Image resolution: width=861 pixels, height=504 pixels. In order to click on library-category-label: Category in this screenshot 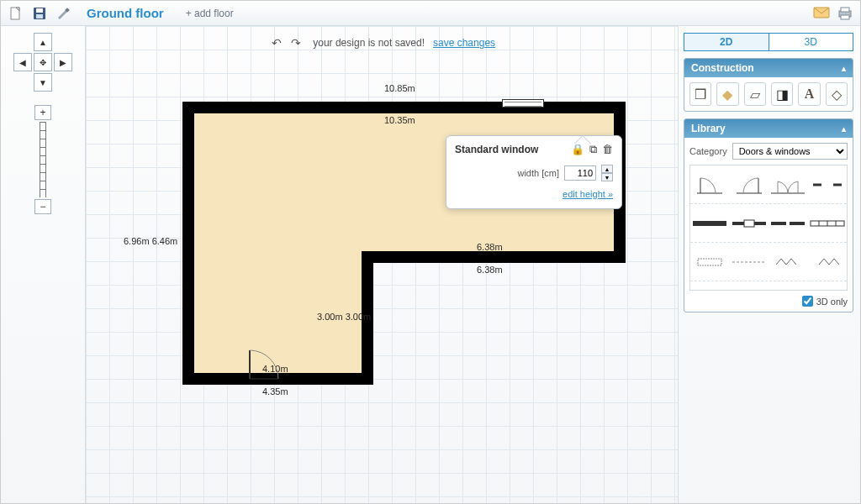, I will do `click(708, 151)`.